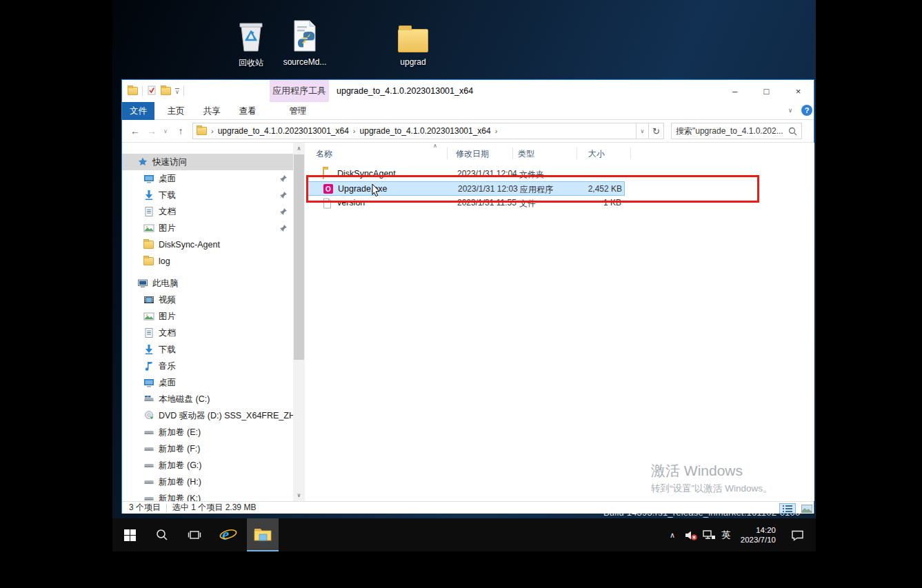 This screenshot has height=588, width=922. What do you see at coordinates (138, 111) in the screenshot?
I see `tab-file: 文件` at bounding box center [138, 111].